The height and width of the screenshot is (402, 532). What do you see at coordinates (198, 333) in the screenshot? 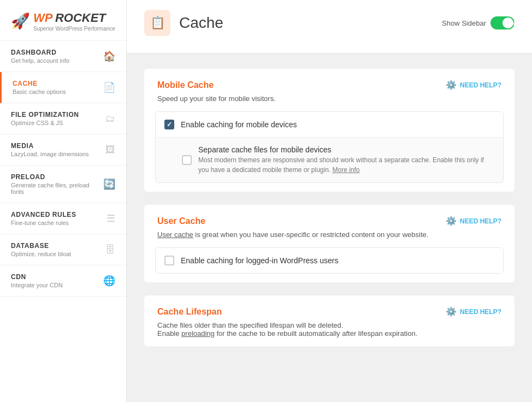
I see `preloading-link: preloading` at bounding box center [198, 333].